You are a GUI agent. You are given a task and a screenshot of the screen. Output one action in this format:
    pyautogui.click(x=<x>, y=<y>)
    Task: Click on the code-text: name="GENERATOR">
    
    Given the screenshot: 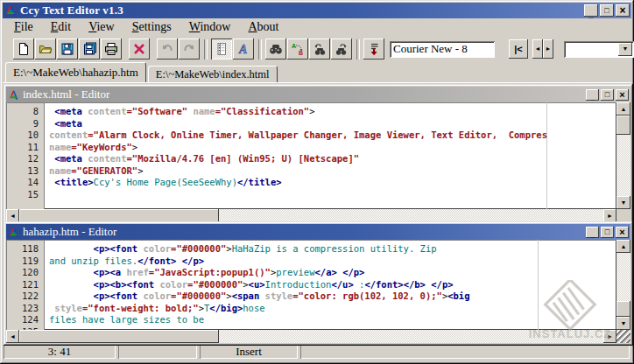 What is the action you would take?
    pyautogui.click(x=93, y=172)
    